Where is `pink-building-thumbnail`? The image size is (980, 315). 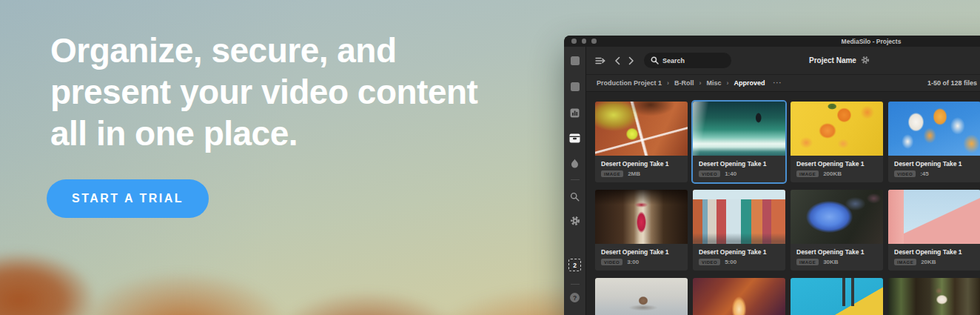 pink-building-thumbnail is located at coordinates (934, 216).